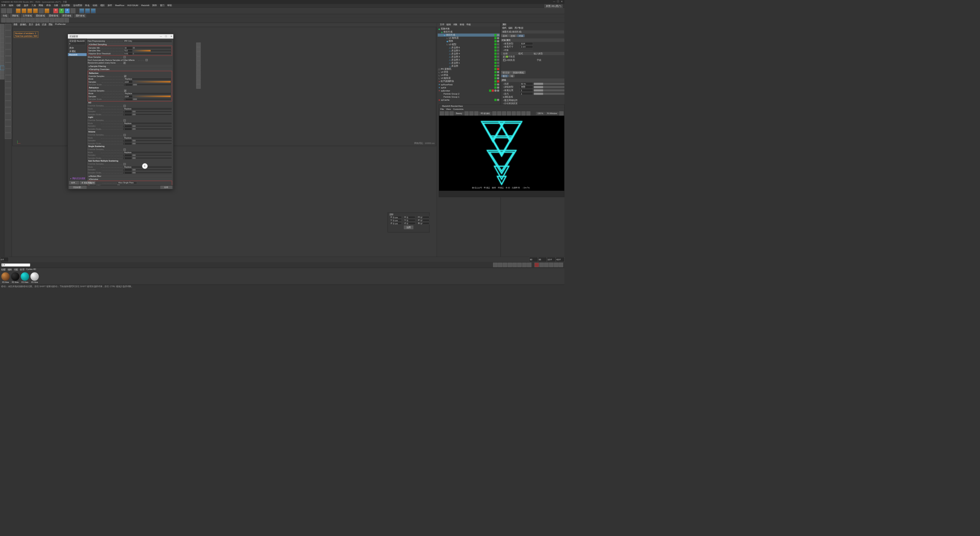 This screenshot has height=536, width=980. Describe the element at coordinates (145, 5) in the screenshot. I see `menu-item: Redshift` at that location.